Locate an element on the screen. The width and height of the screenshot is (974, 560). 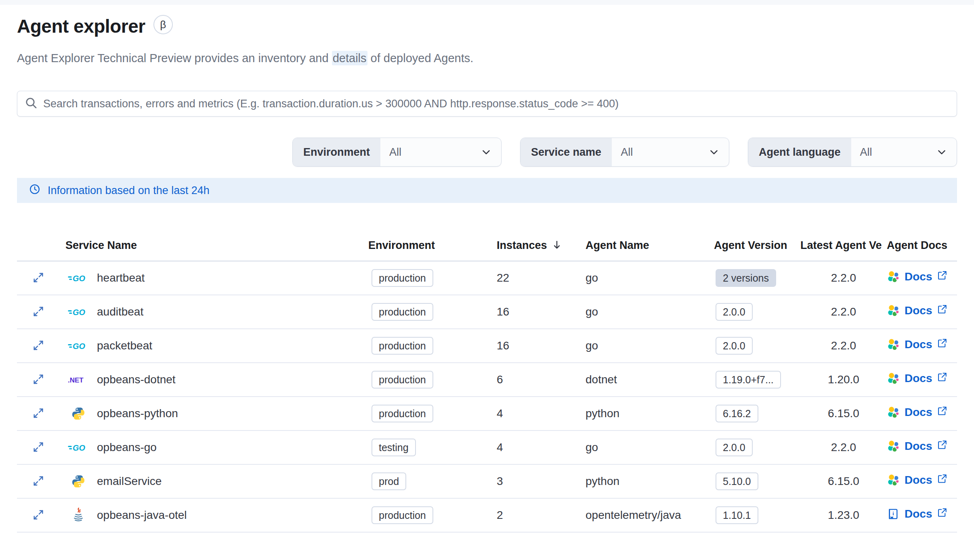
agent-version-cell: 5.10.0 is located at coordinates (757, 481).